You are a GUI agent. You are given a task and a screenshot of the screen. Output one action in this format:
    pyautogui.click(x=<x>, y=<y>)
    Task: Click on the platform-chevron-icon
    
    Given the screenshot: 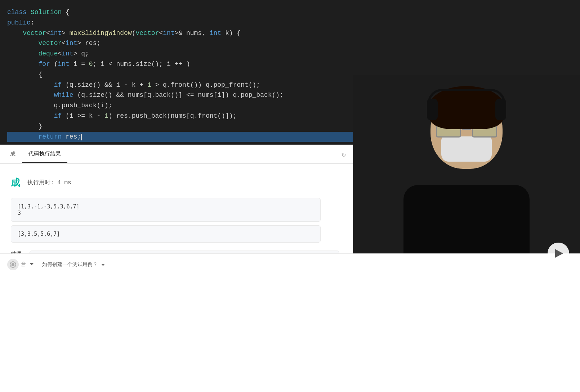 What is the action you would take?
    pyautogui.click(x=31, y=265)
    